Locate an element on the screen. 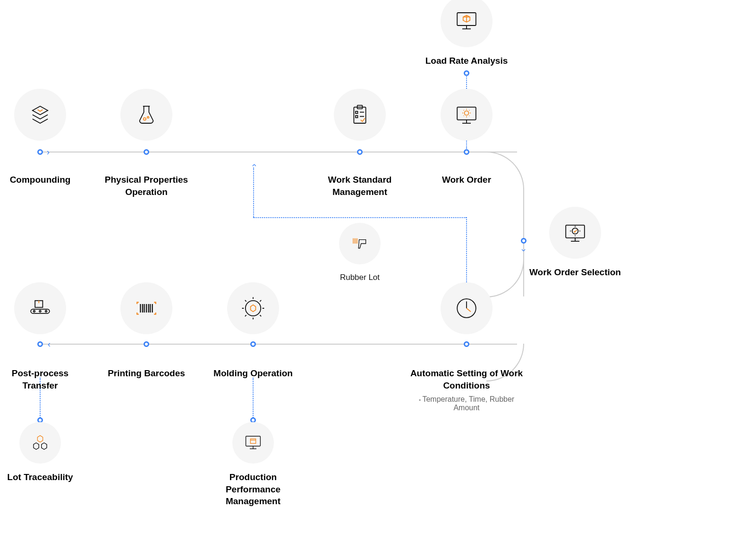  node-work-order-selection: Work Order Selection is located at coordinates (575, 243).